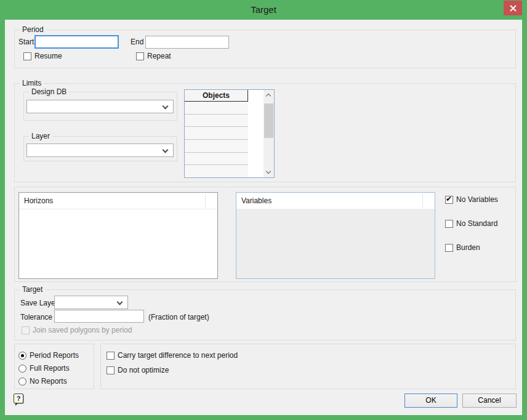  What do you see at coordinates (268, 134) in the screenshot?
I see `objects-vertical-scrollbar` at bounding box center [268, 134].